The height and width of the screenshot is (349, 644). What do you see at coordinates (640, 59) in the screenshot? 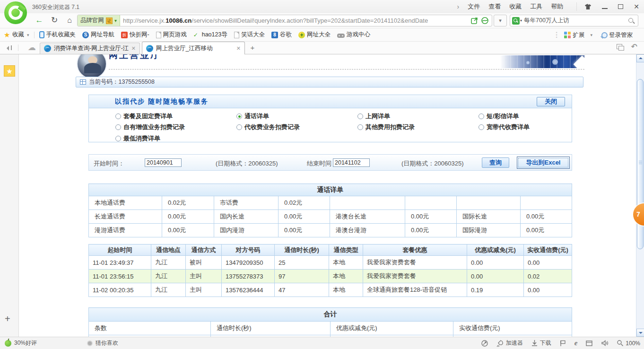
I see `scroll-up-button` at bounding box center [640, 59].